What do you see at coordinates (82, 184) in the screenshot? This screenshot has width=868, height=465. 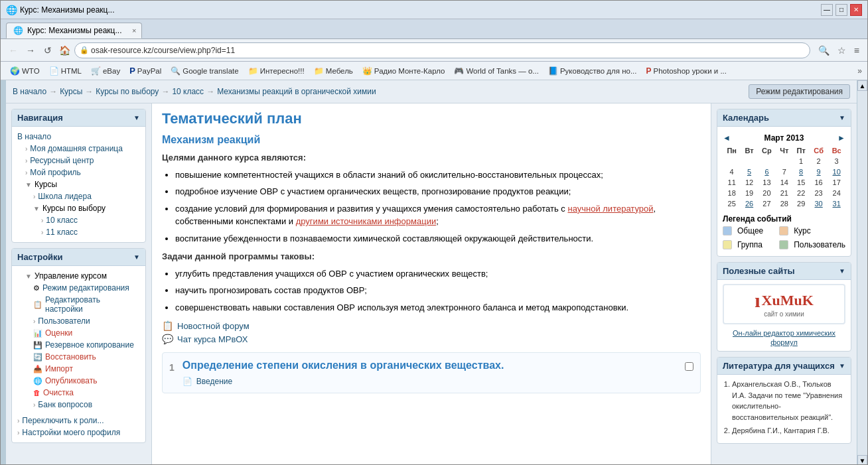 I see `nav-courses: ▼ Курсы` at bounding box center [82, 184].